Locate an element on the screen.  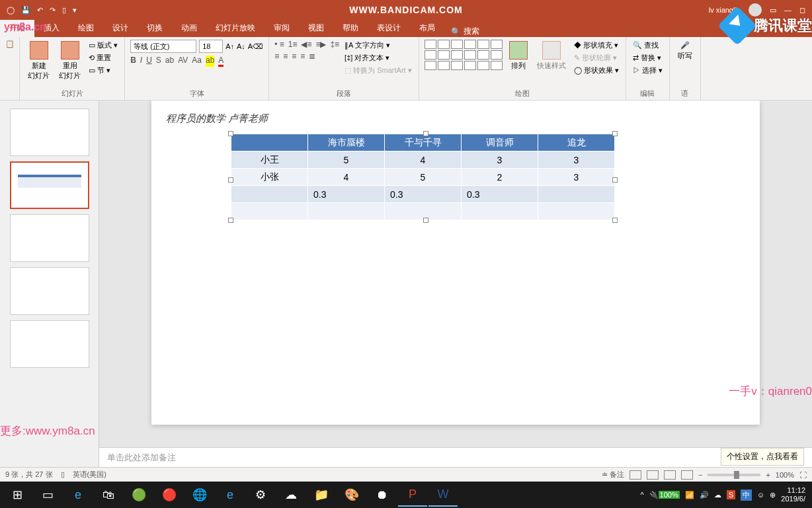
bullets-button: • ≡ is located at coordinates (279, 44).